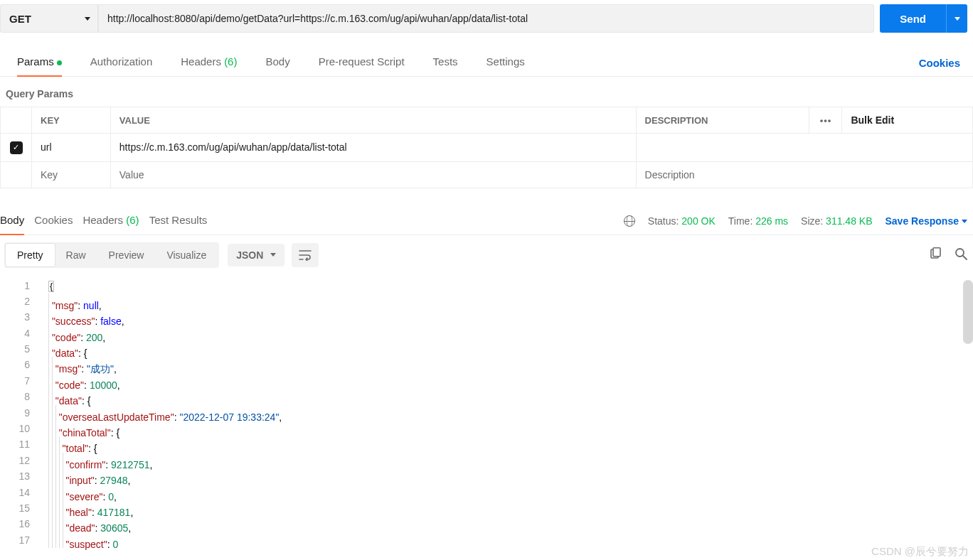  Describe the element at coordinates (111, 222) in the screenshot. I see `resp-tab-headers: Headers (6)` at that location.